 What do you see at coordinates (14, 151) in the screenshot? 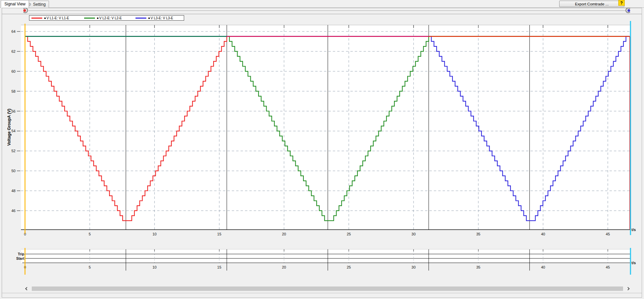
I see `y-tick-label: 52` at bounding box center [14, 151].